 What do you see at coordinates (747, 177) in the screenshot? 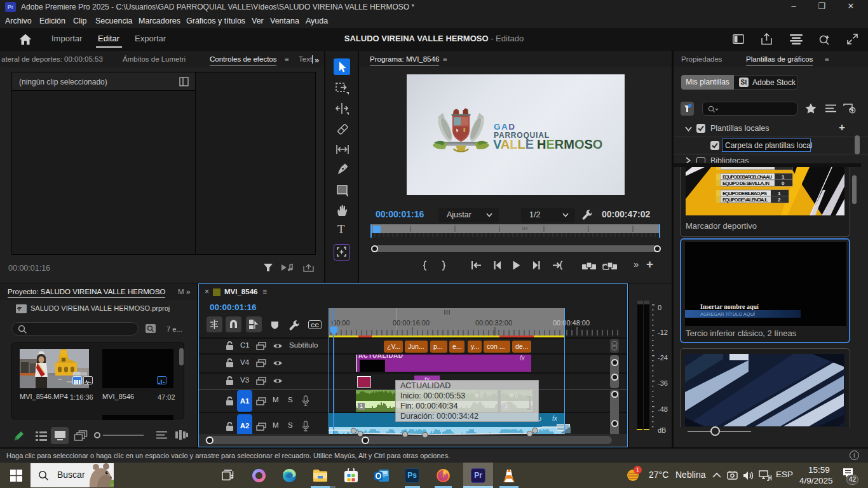
I see `svg-text: EQUIPO DE BARCELONA, AU` at bounding box center [747, 177].